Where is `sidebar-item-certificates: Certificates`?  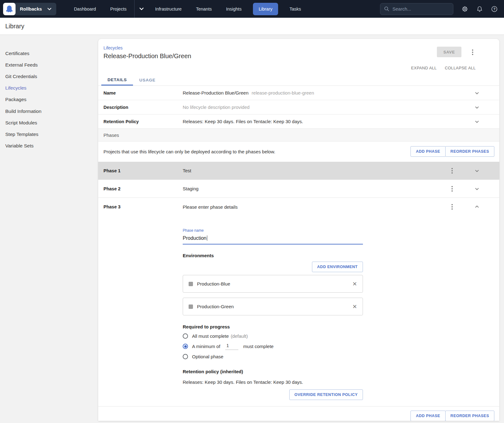
sidebar-item-certificates: Certificates is located at coordinates (49, 53).